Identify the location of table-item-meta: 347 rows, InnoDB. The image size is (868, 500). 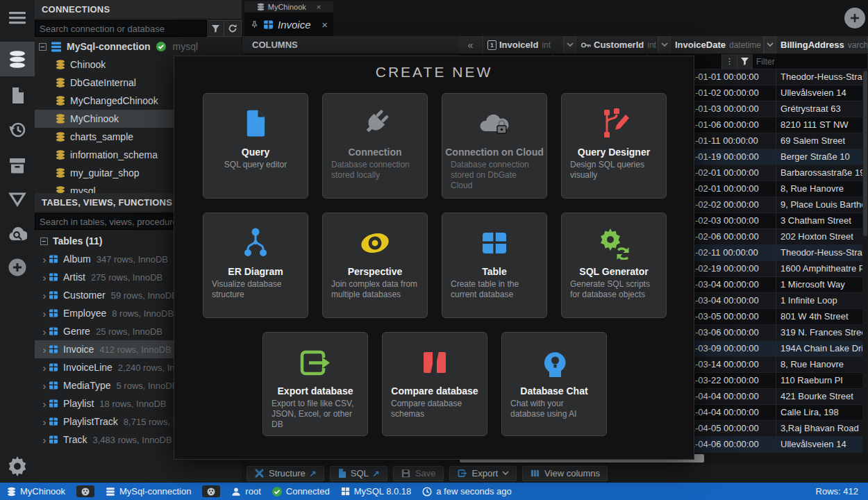
(132, 260).